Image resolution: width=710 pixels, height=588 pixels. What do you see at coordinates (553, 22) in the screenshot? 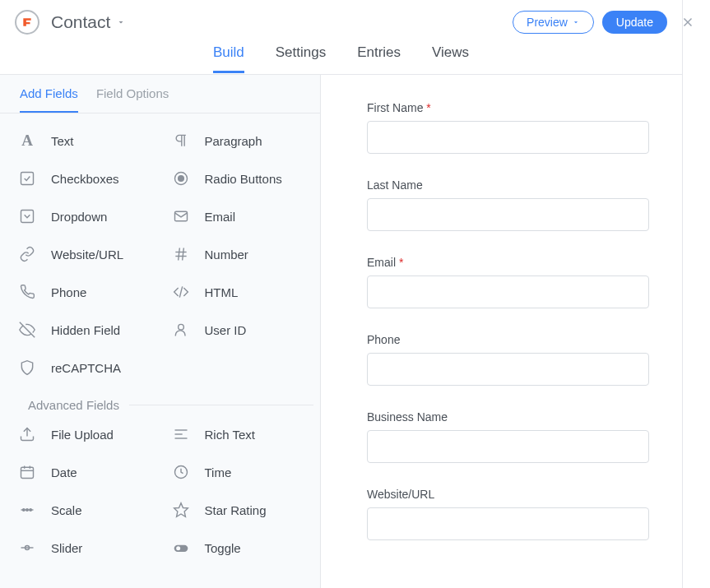
I see `preview-button: Preview` at bounding box center [553, 22].